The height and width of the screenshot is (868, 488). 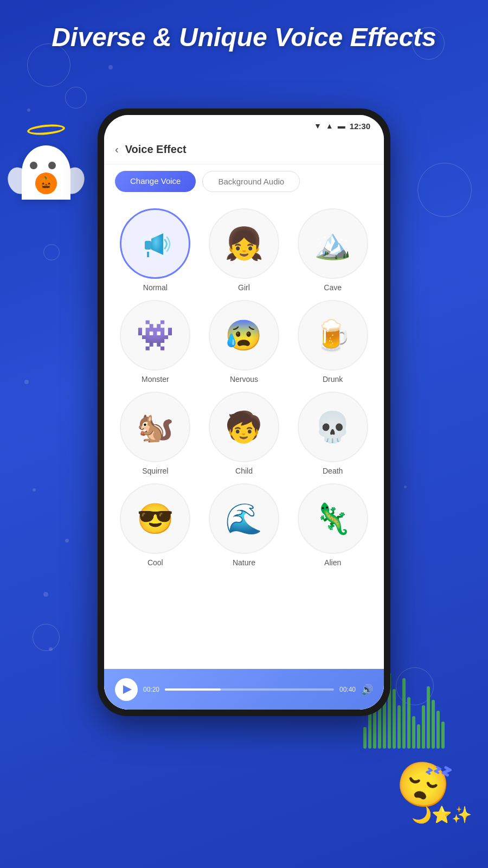 I want to click on effect-circle-cave: 🏔️, so click(x=333, y=244).